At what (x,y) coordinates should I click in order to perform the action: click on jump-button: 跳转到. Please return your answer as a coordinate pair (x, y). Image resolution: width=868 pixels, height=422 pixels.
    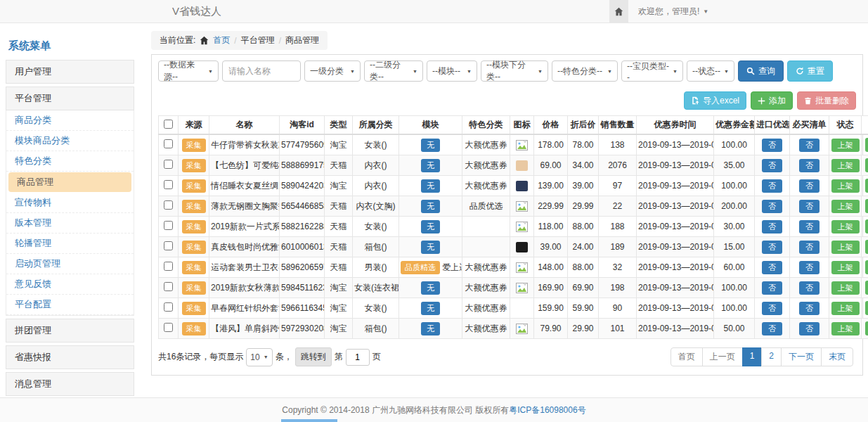
    Looking at the image, I should click on (313, 357).